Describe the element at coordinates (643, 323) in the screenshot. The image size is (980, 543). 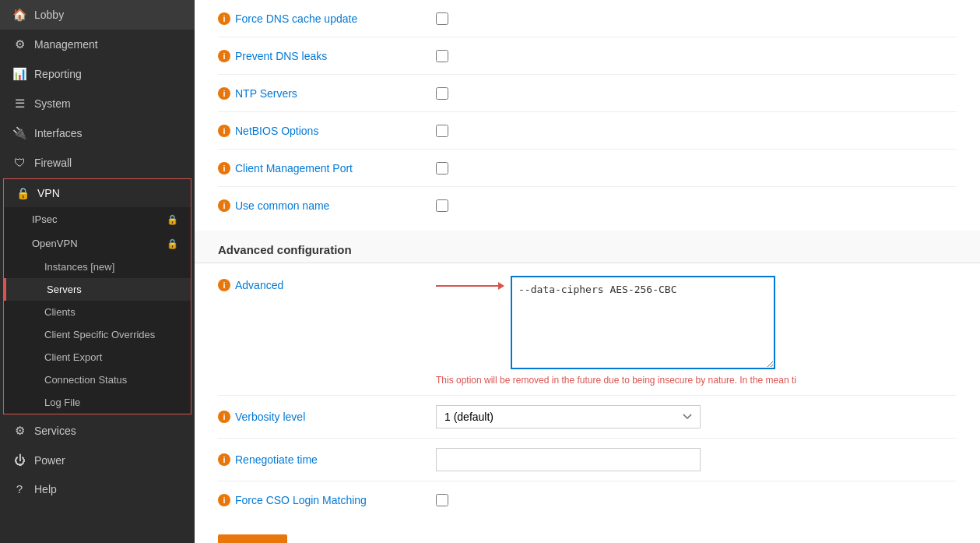
I see `advanced-textarea: --data-ciphers AES-256-CBC` at that location.